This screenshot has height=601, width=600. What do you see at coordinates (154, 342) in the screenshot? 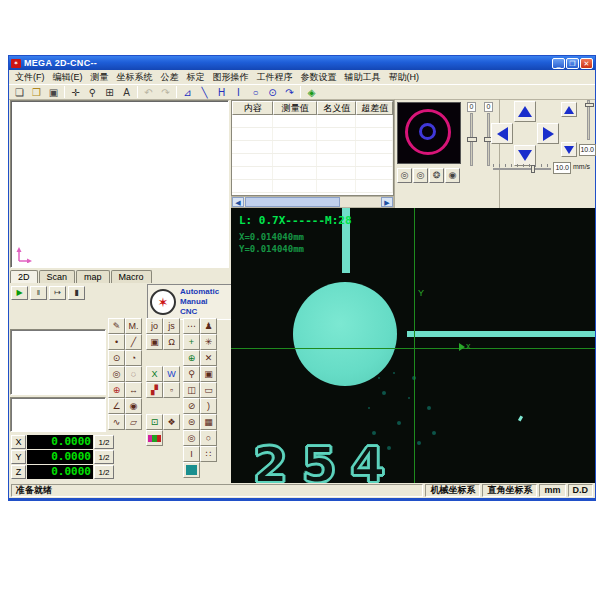
I see `save-results-icon: ▣` at bounding box center [154, 342].